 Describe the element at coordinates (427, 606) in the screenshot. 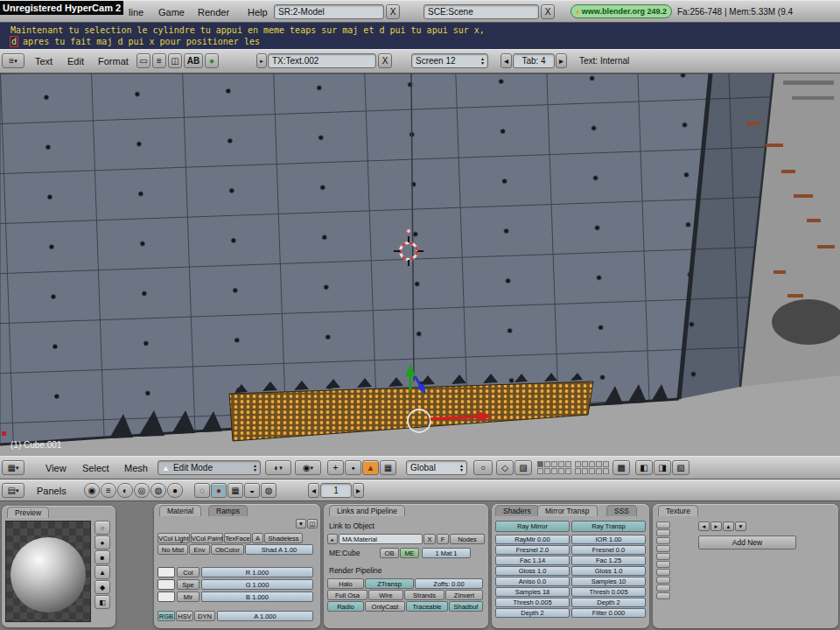

I see `traceable-toggle: Traceable` at that location.